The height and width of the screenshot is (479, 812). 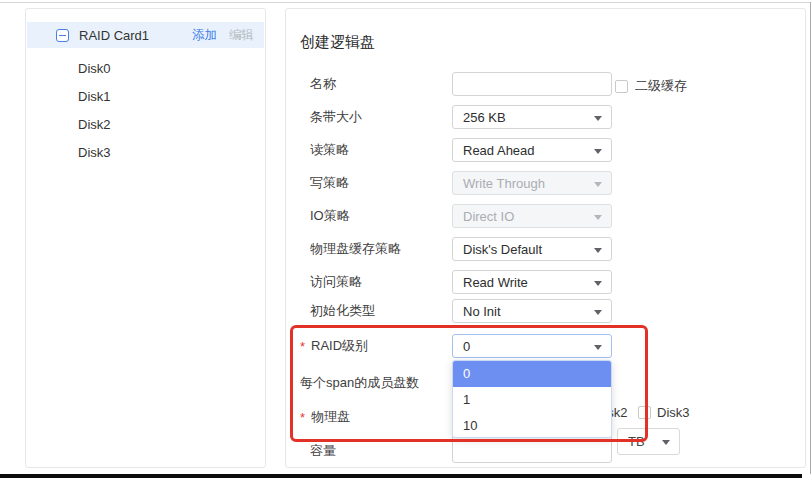 I want to click on capacity-unit-select: TB, so click(x=648, y=442).